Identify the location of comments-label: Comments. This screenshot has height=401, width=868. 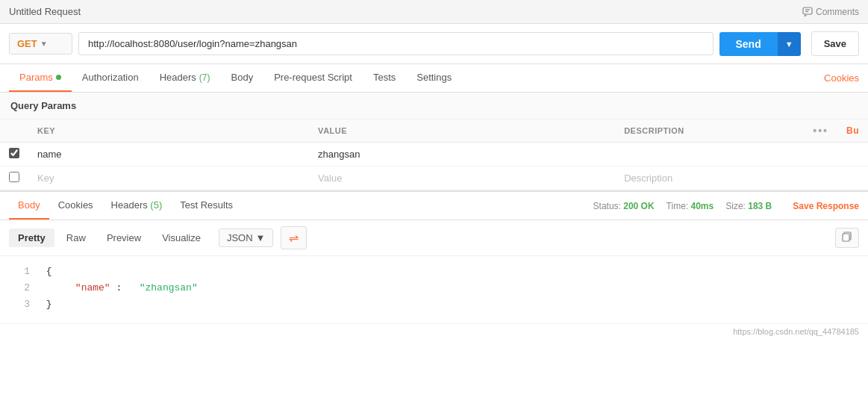
(837, 12).